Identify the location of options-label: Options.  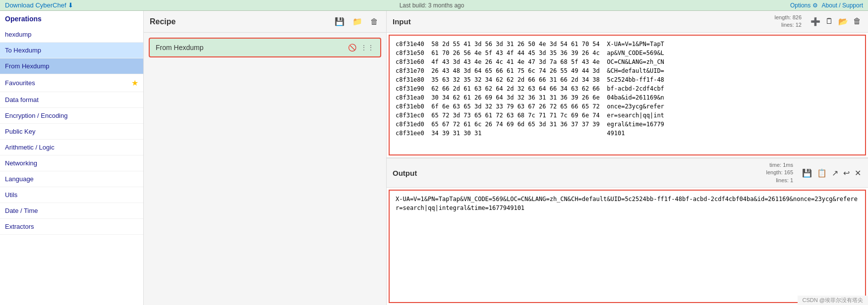
(800, 5).